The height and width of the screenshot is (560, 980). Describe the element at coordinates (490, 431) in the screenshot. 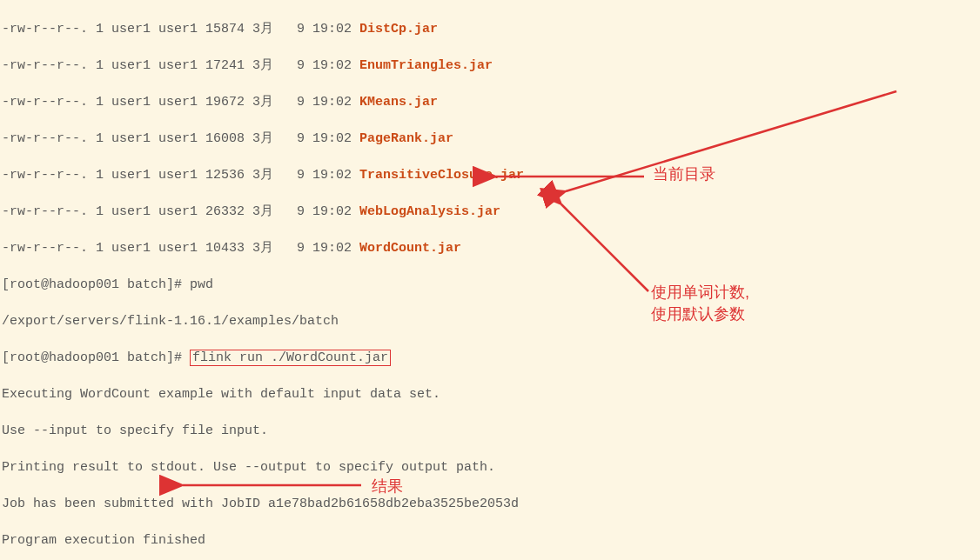

I see `output-line: Use --input to specify file input.` at that location.